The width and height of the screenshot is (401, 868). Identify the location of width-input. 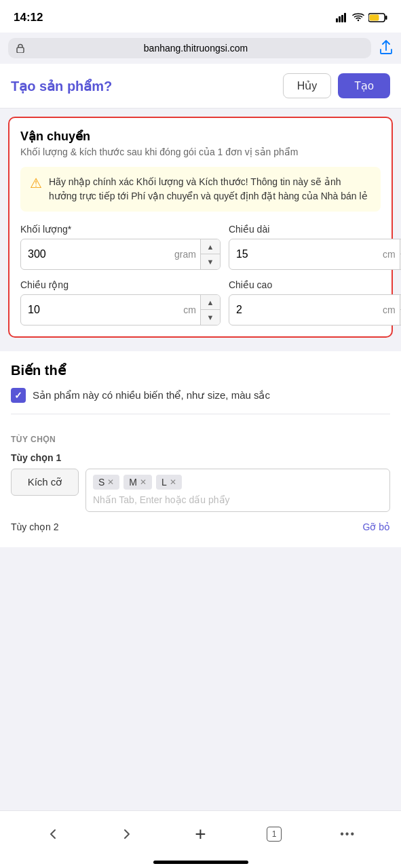
(100, 310).